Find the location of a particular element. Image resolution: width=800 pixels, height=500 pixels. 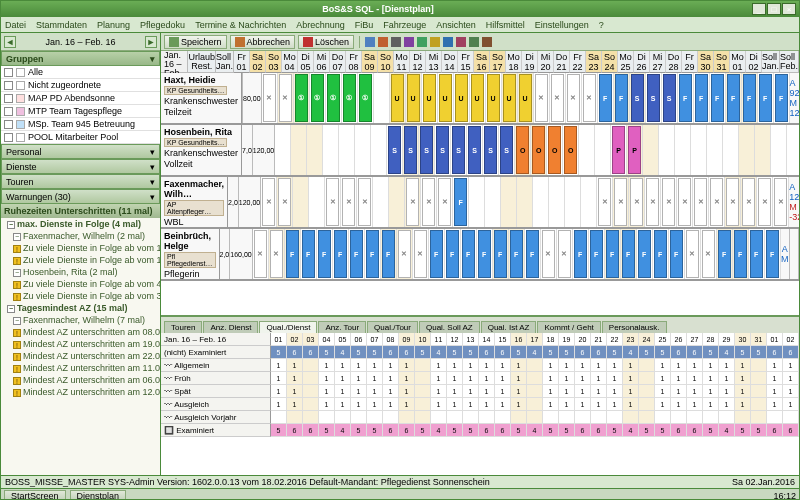

day-header: Mo01 is located at coordinates (738, 62).